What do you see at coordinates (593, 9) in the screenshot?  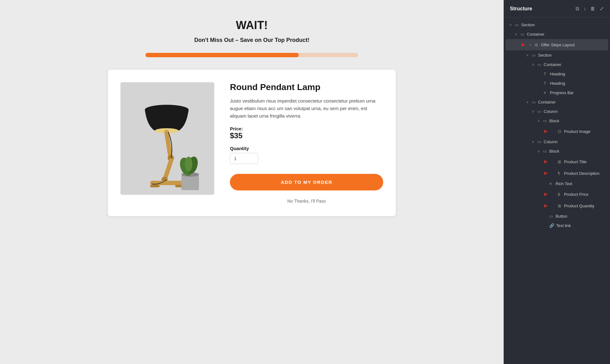 I see `delete-icon: 🗑` at bounding box center [593, 9].